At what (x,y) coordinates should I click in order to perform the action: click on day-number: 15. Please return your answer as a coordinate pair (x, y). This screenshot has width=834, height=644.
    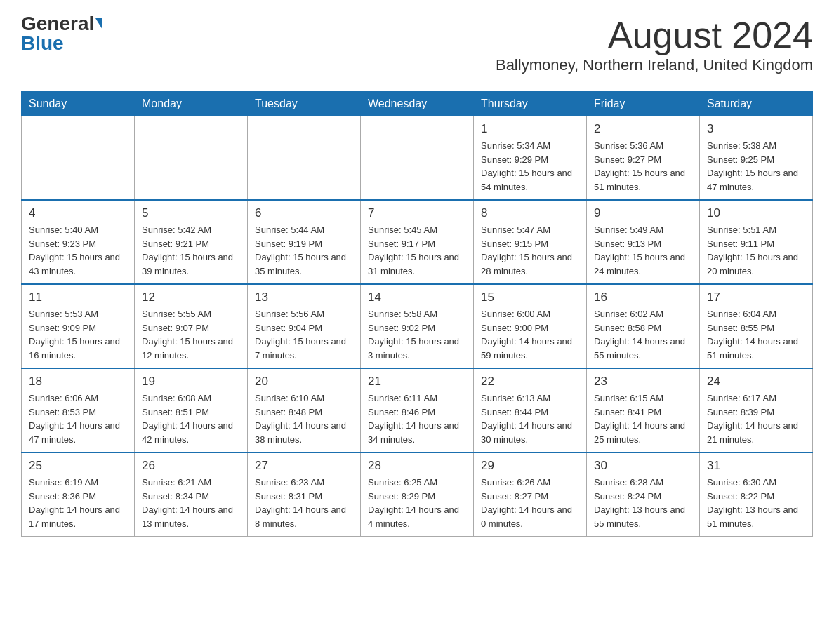
    Looking at the image, I should click on (530, 297).